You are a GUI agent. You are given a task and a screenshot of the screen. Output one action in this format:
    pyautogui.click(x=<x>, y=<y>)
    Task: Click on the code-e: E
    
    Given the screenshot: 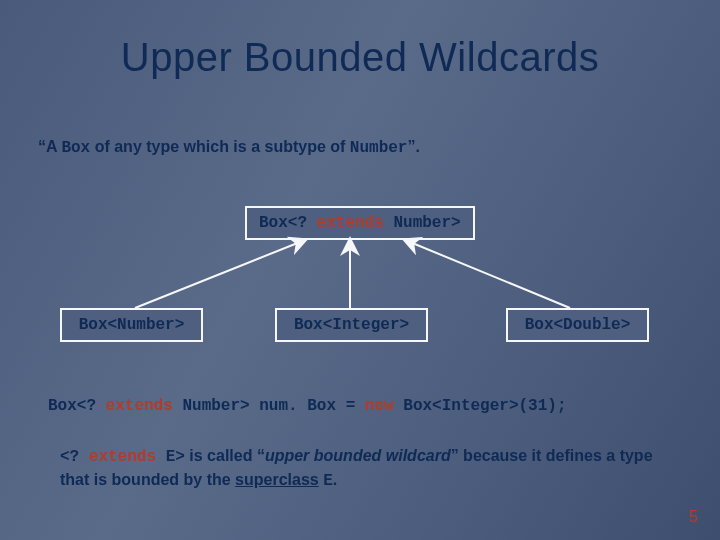 What is the action you would take?
    pyautogui.click(x=328, y=481)
    